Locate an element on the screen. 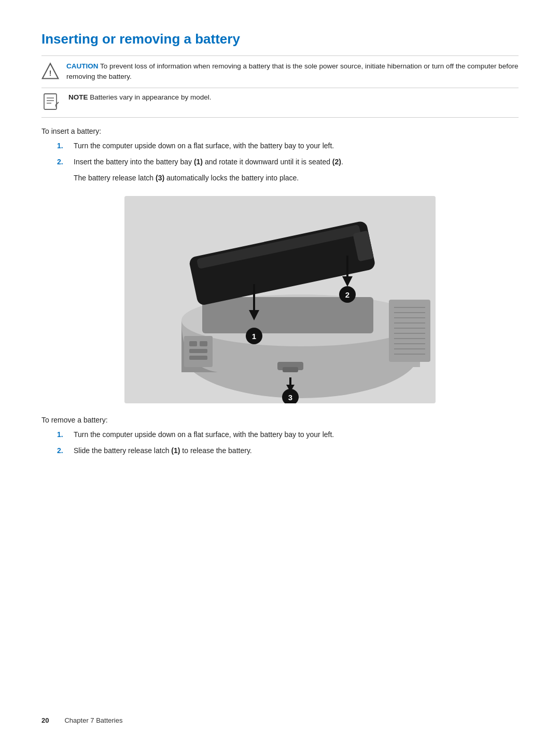 Image resolution: width=560 pixels, height=745 pixels. insert-steps-list: 1. Turn the computer upside down on a fl… is located at coordinates (288, 154).